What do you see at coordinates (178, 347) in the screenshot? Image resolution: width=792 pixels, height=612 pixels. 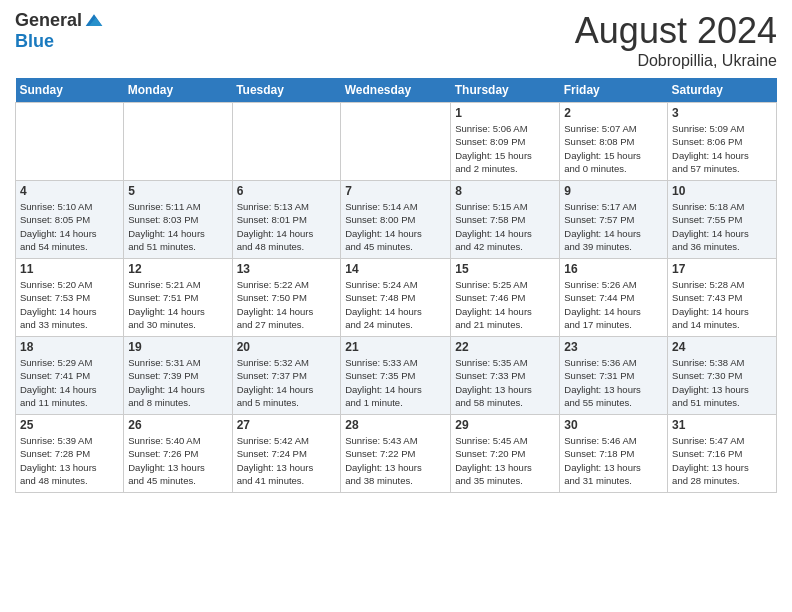 I see `day-number: 19` at bounding box center [178, 347].